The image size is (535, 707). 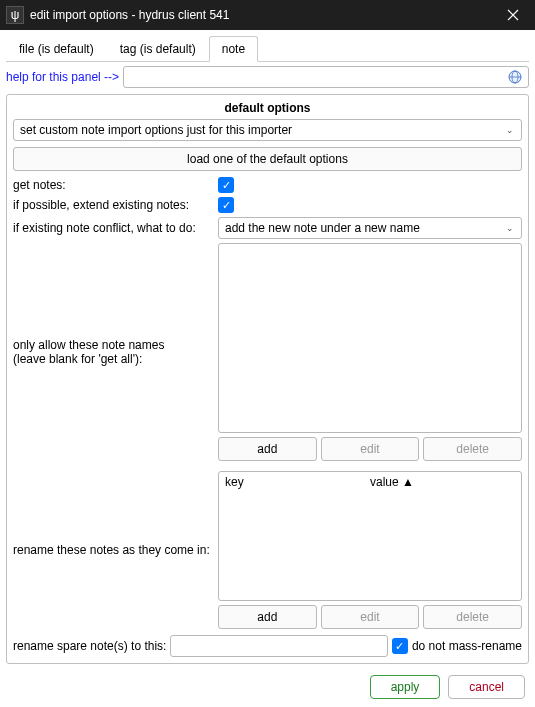 What do you see at coordinates (406, 687) in the screenshot?
I see `apply-button: apply` at bounding box center [406, 687].